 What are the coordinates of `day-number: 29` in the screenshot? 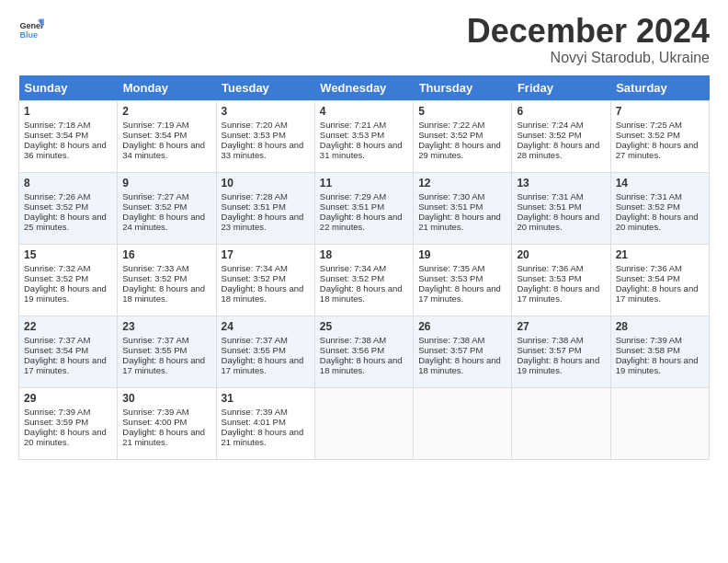 It's located at (68, 398).